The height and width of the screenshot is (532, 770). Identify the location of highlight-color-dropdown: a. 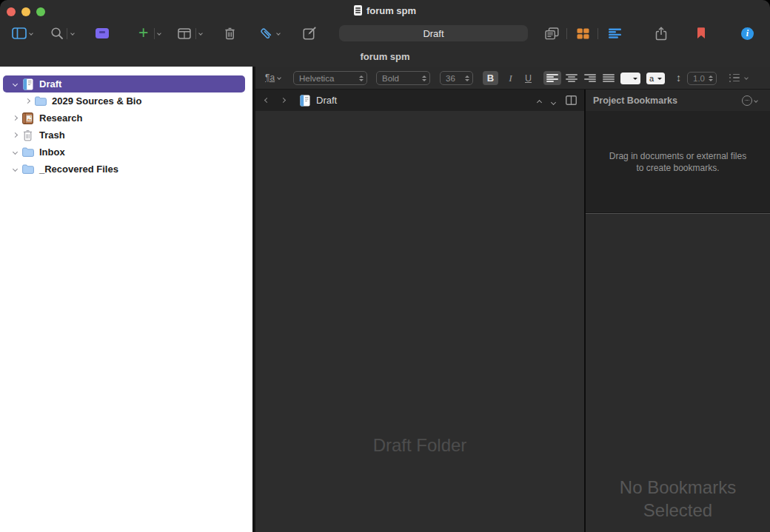
(656, 78).